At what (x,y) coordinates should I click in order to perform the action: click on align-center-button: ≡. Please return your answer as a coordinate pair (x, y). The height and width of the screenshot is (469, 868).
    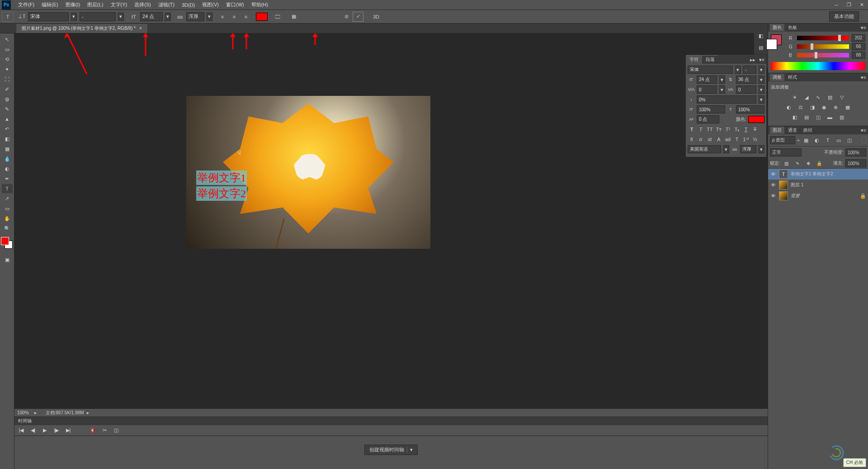
    Looking at the image, I should click on (234, 17).